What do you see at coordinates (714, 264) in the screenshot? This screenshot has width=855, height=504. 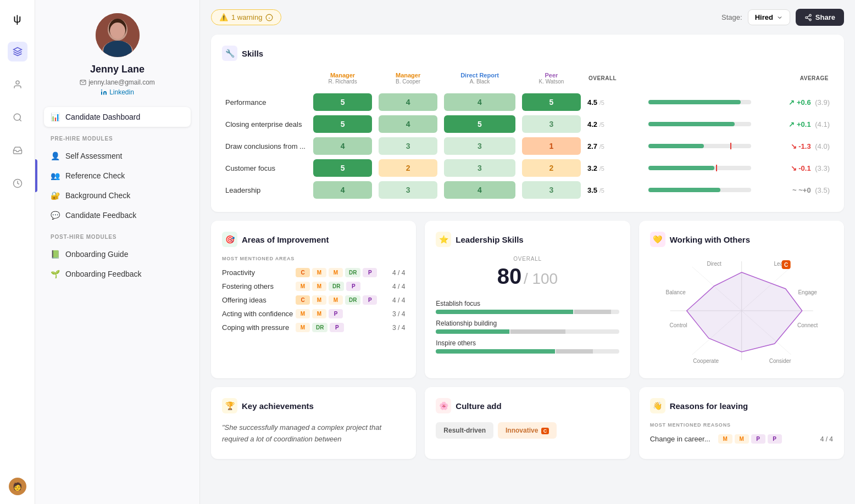 I see `svg-text: Direct` at bounding box center [714, 264].